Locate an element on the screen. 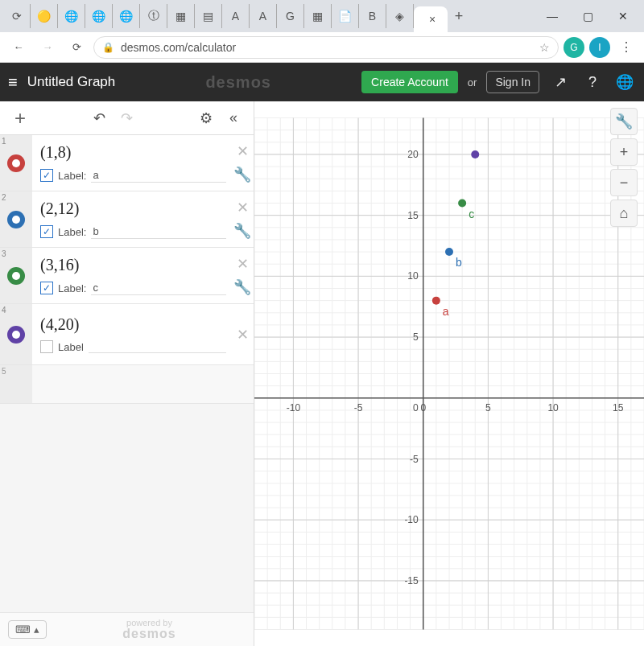  nav-forward-button: → is located at coordinates (47, 47).